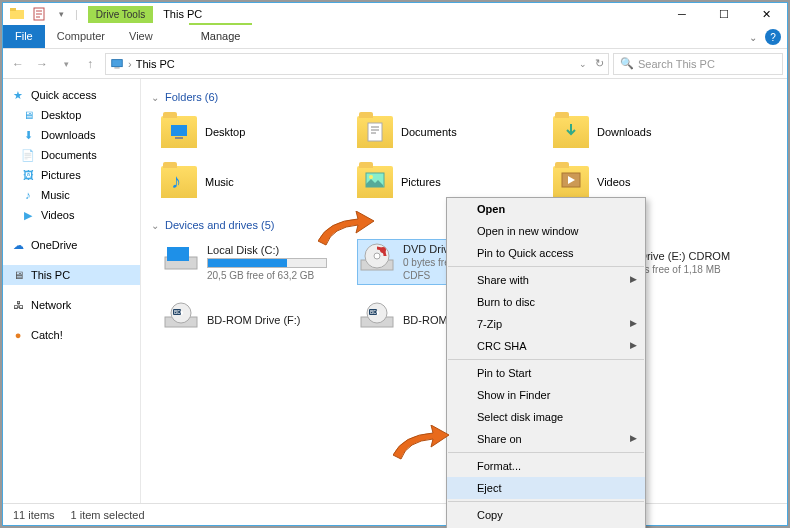 The image size is (790, 528). What do you see at coordinates (698, 64) in the screenshot?
I see `search-input: 🔍 Search This PC` at bounding box center [698, 64].